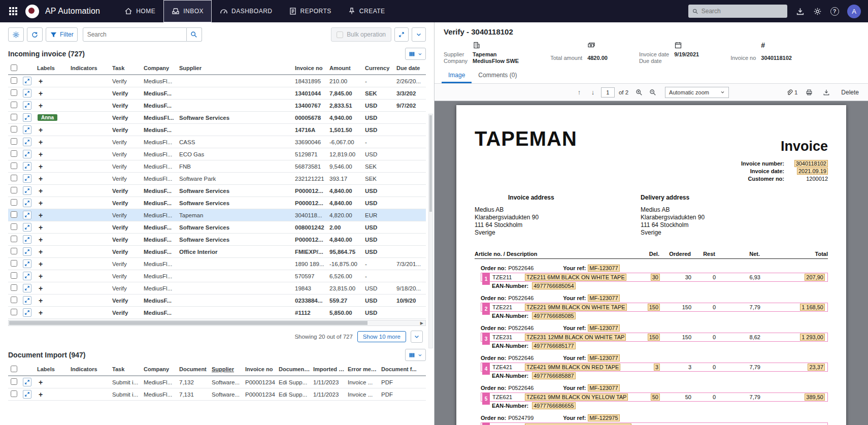 This screenshot has height=425, width=868. Describe the element at coordinates (422, 323) in the screenshot. I see `scroll-right-arrow: ▶` at that location.